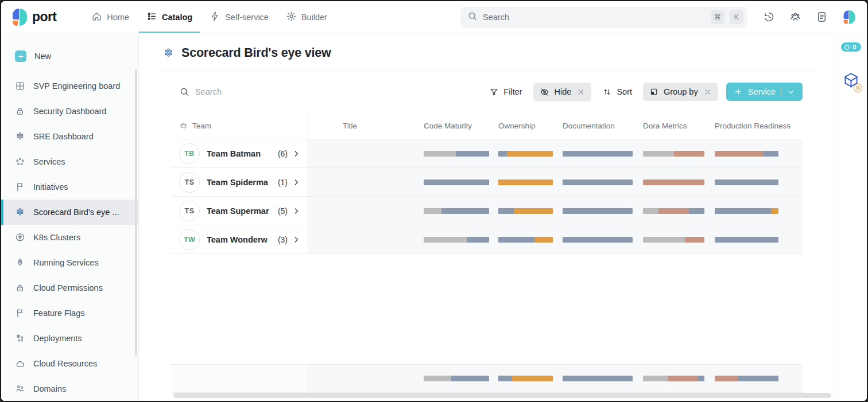 The height and width of the screenshot is (402, 868). Describe the element at coordinates (51, 187) in the screenshot. I see `sidebar-item-label: Initiatives` at that location.